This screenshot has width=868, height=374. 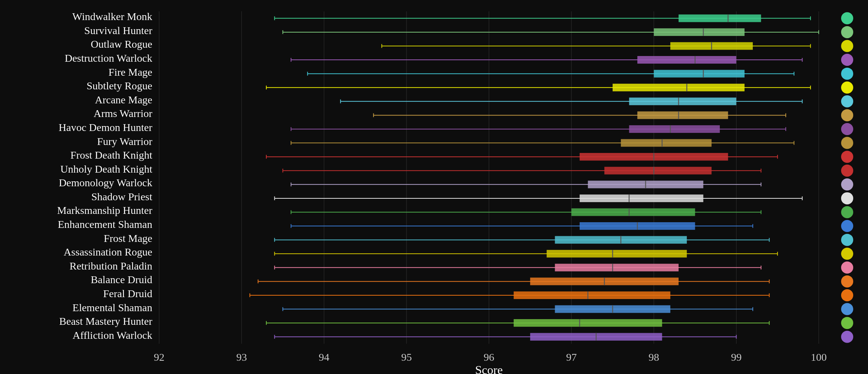 What do you see at coordinates (111, 155) in the screenshot?
I see `svg-text: Frost Death Knight` at bounding box center [111, 155].